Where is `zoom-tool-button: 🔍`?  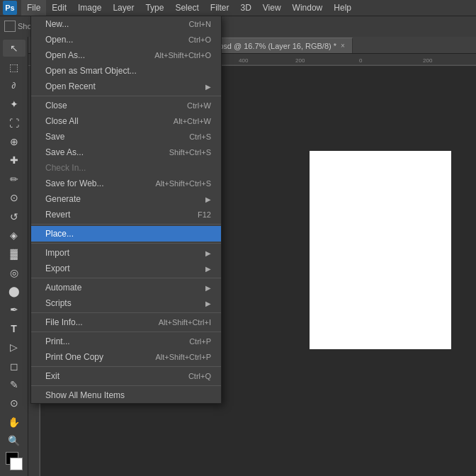 zoom-tool-button: 🔍 is located at coordinates (14, 441).